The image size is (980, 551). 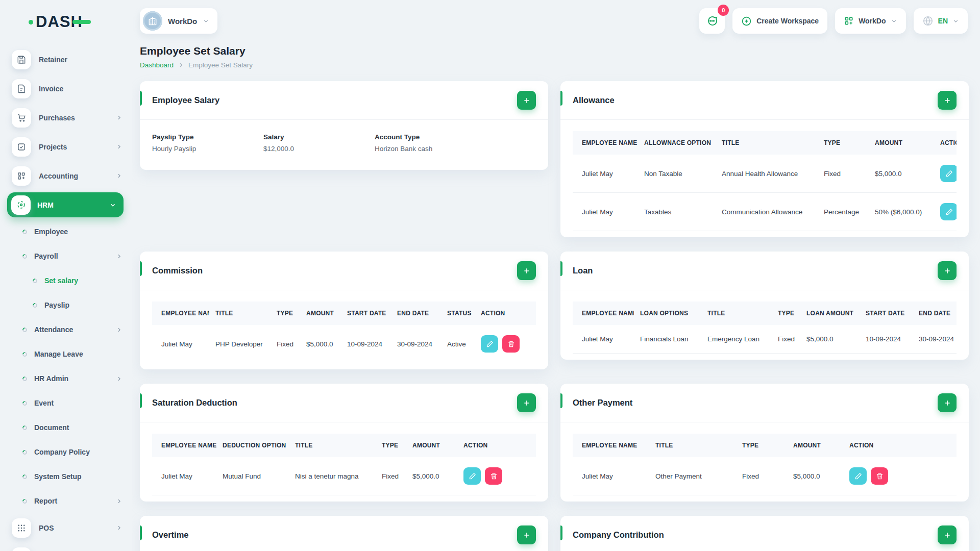 What do you see at coordinates (947, 535) in the screenshot?
I see `add-company-contribution-button` at bounding box center [947, 535].